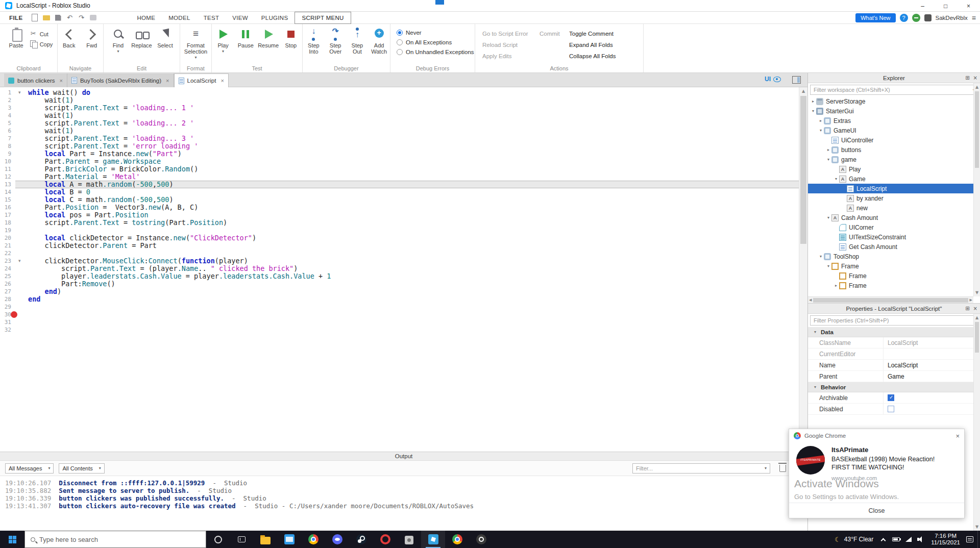  I want to click on pause-button: Pause, so click(246, 37).